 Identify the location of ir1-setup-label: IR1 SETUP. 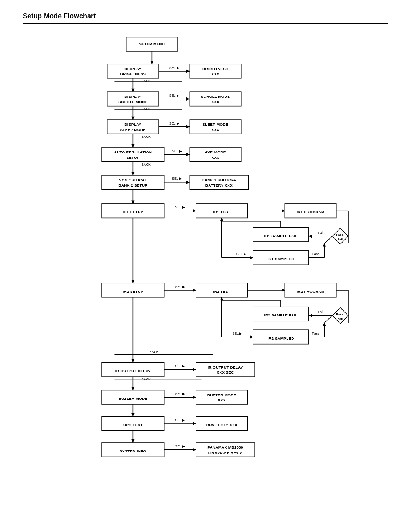
(133, 212).